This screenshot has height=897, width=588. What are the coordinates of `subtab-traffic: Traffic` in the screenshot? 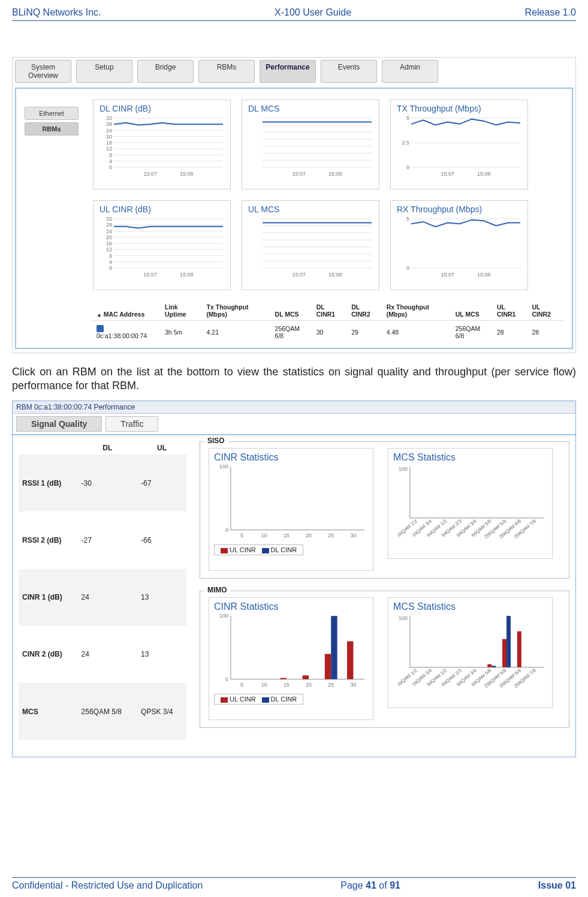 It's located at (132, 424).